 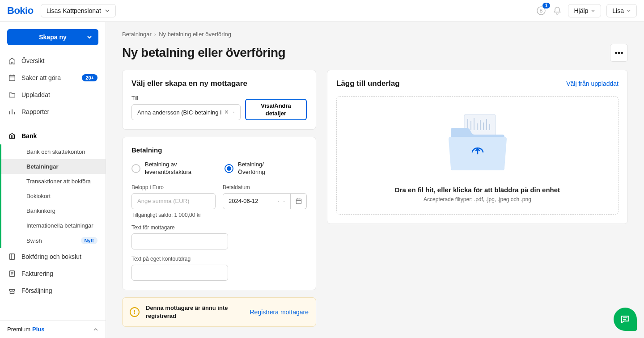 What do you see at coordinates (180, 273) in the screenshot?
I see `own-text-input` at bounding box center [180, 273].